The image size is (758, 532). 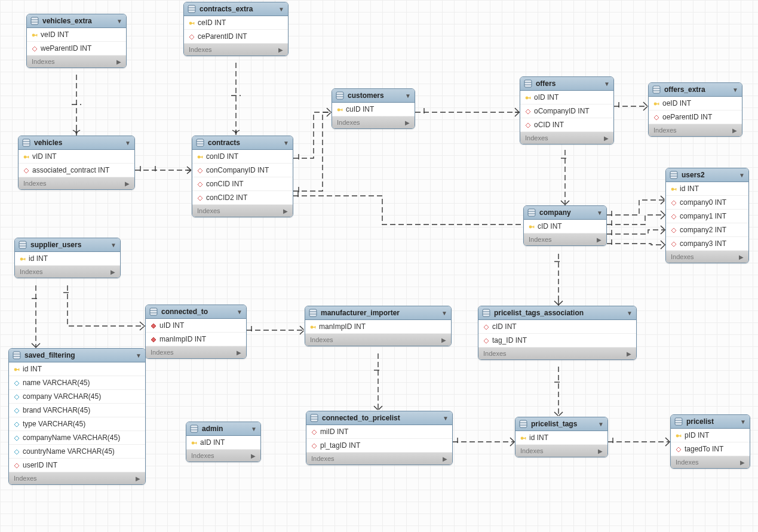 I want to click on table-pricelist_tags: pricelist_tags ▼ id INT Indexes ▶, so click(x=561, y=437).